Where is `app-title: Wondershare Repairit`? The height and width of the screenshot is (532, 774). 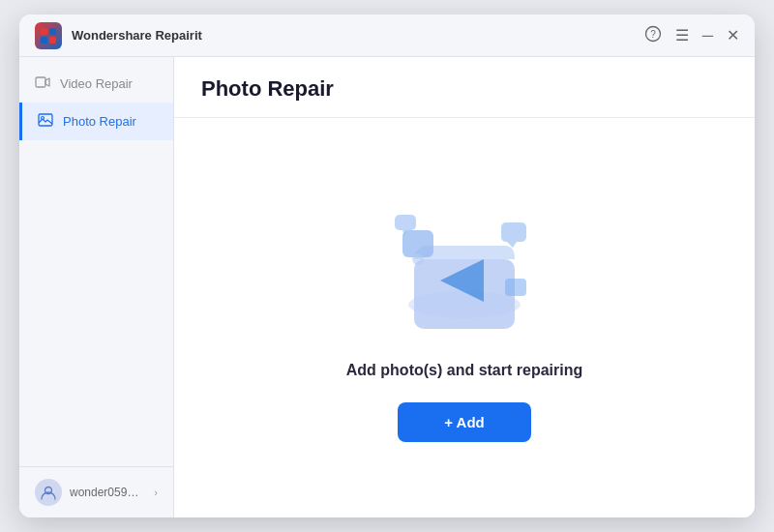 app-title: Wondershare Repairit is located at coordinates (137, 35).